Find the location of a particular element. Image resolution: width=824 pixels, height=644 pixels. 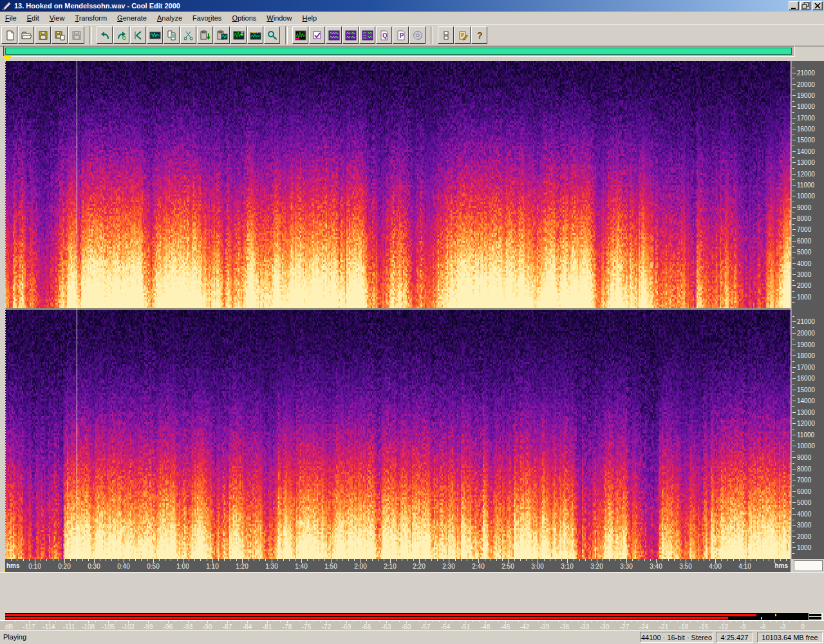

clip-indicator is located at coordinates (816, 617).